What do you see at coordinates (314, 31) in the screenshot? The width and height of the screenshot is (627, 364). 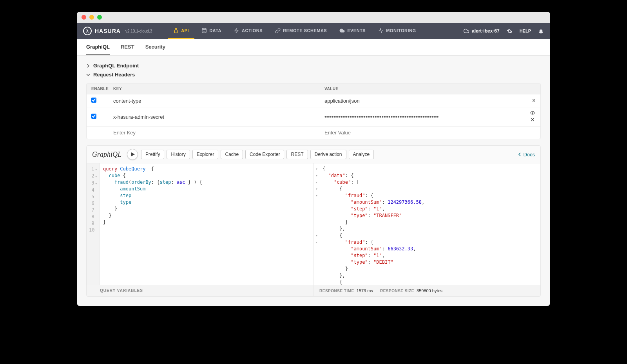 I see `top-nav: λ HASURA v2.10.1-cloud.3 APIDATAACTIONSR…` at bounding box center [314, 31].